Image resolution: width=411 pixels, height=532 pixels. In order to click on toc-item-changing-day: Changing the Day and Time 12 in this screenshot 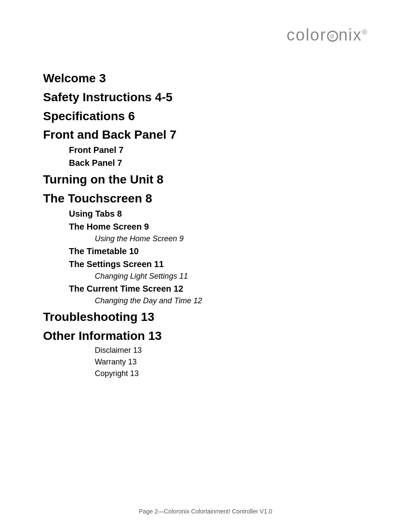, I will do `click(231, 301)`.